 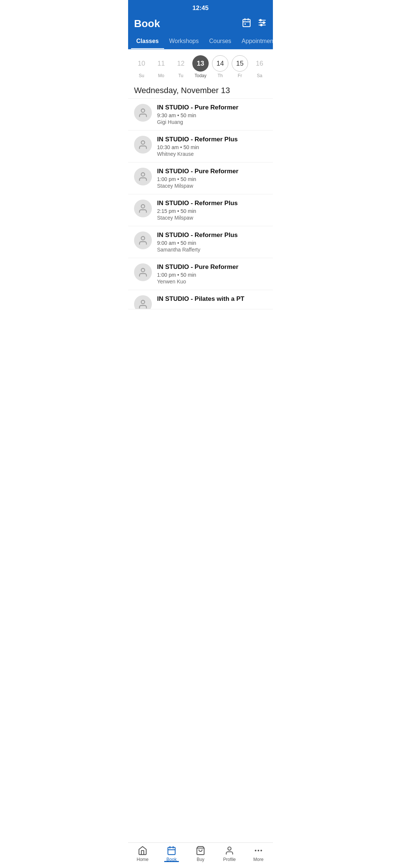 What do you see at coordinates (262, 24) in the screenshot?
I see `filter-icon` at bounding box center [262, 24].